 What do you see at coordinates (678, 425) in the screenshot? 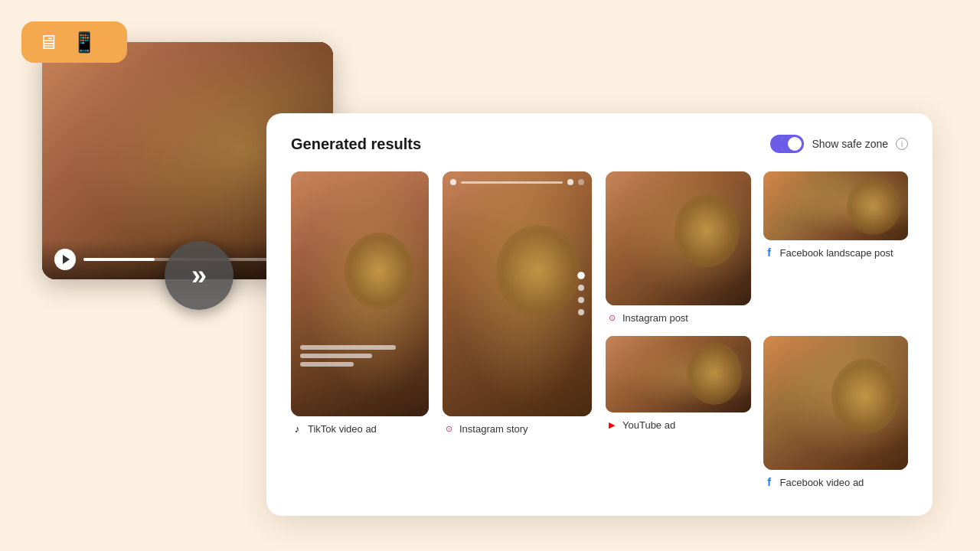
I see `youtube-label: ▶ YouTube ad` at bounding box center [678, 425].